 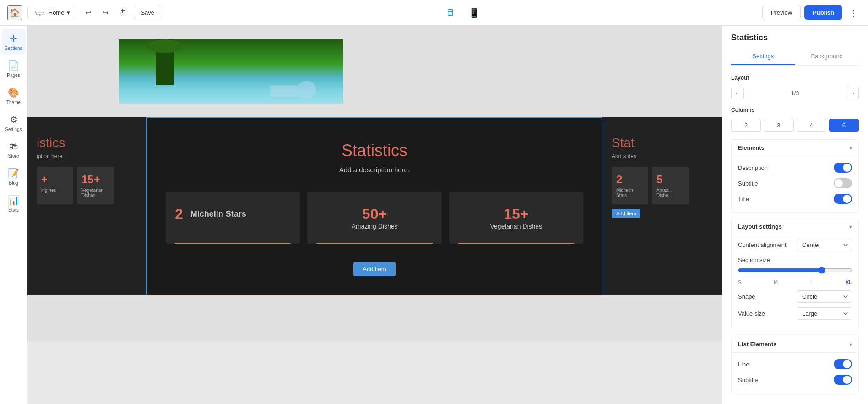 I want to click on theme-icon: 🎨, so click(x=14, y=93).